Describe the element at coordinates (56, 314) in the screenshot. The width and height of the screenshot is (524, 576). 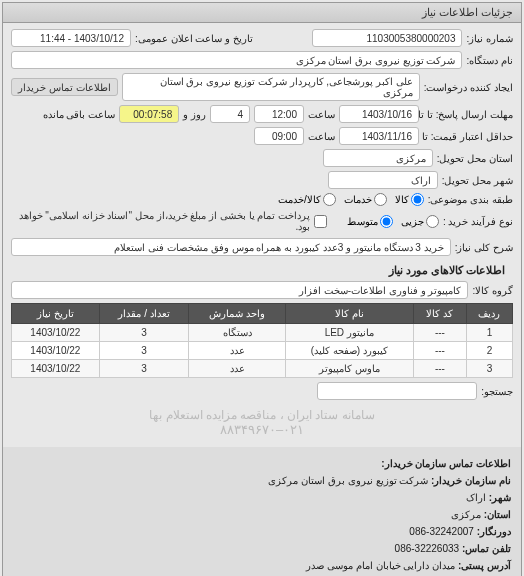
I see `table-header: تاریخ نیاز` at that location.